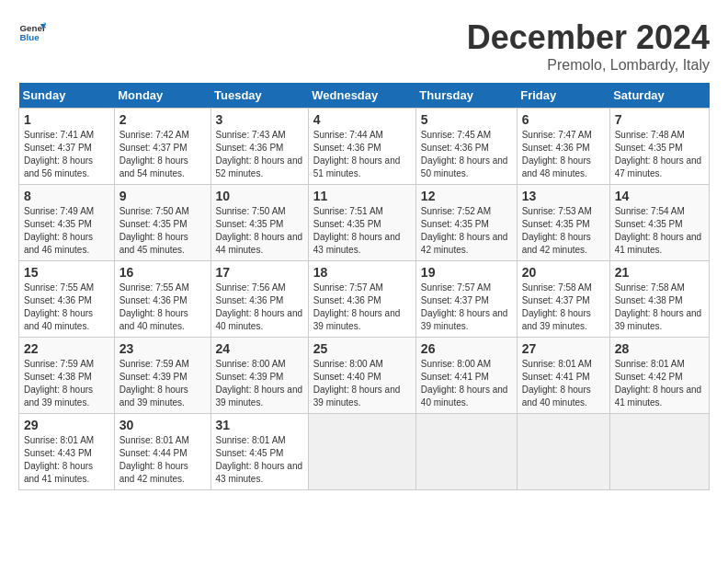 This screenshot has width=728, height=563. Describe the element at coordinates (259, 375) in the screenshot. I see `calendar-cell: 24Sunrise: 8:00 AMSunset: 4:39 PMDayligh…` at that location.